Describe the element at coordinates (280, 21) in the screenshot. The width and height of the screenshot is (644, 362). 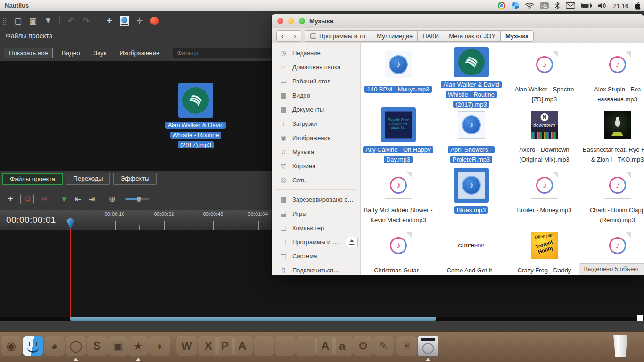
I see `close-button` at that location.